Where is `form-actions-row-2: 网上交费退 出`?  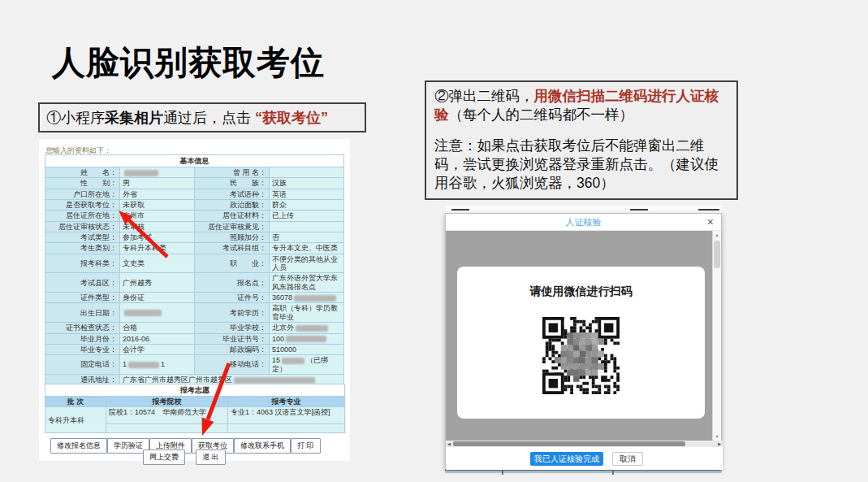 form-actions-row-2: 网上交费退 出 is located at coordinates (184, 457).